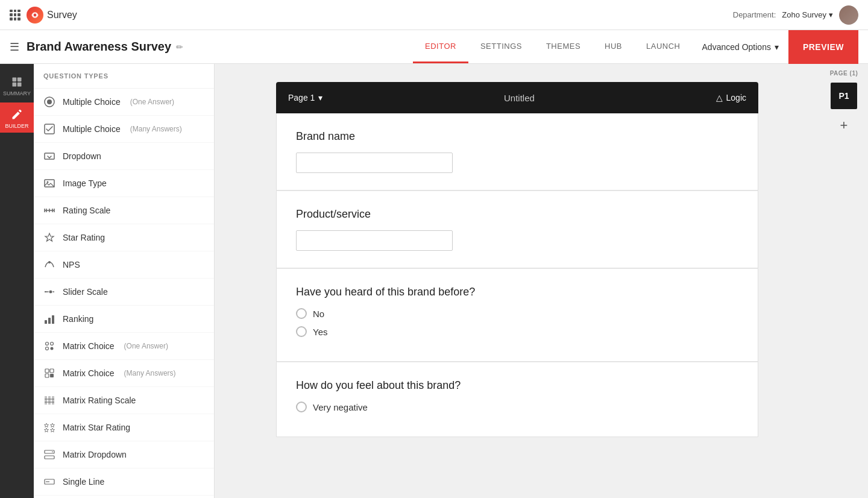  What do you see at coordinates (517, 407) in the screenshot?
I see `radio-option-very-negative: Very negative` at bounding box center [517, 407].